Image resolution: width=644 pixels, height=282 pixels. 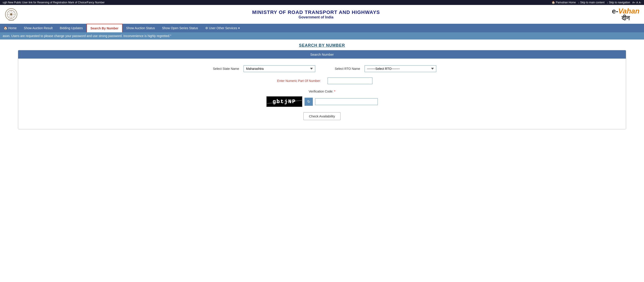 What do you see at coordinates (344, 69) in the screenshot?
I see `rto-label: Select RTO Name` at bounding box center [344, 69].